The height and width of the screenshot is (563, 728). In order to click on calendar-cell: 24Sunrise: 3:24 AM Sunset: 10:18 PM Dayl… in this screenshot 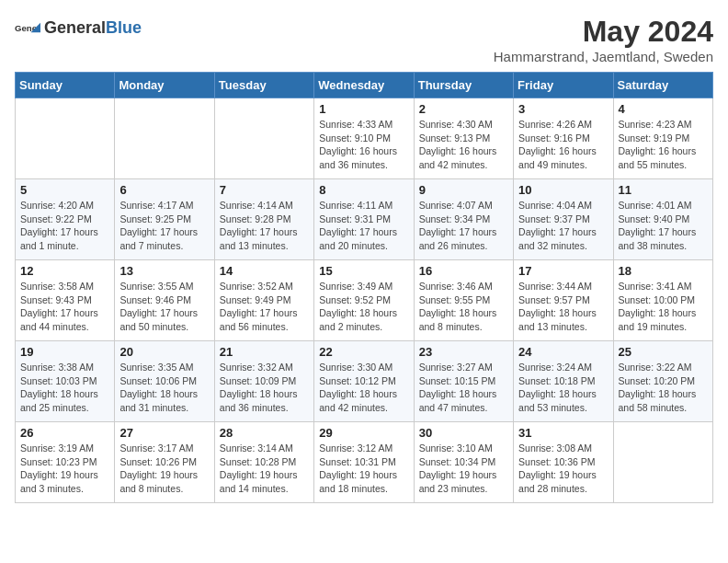, I will do `click(563, 382)`.